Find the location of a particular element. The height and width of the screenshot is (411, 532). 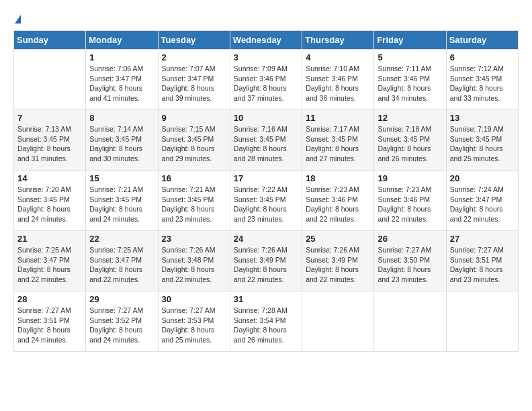

day-number: 28 is located at coordinates (50, 300).